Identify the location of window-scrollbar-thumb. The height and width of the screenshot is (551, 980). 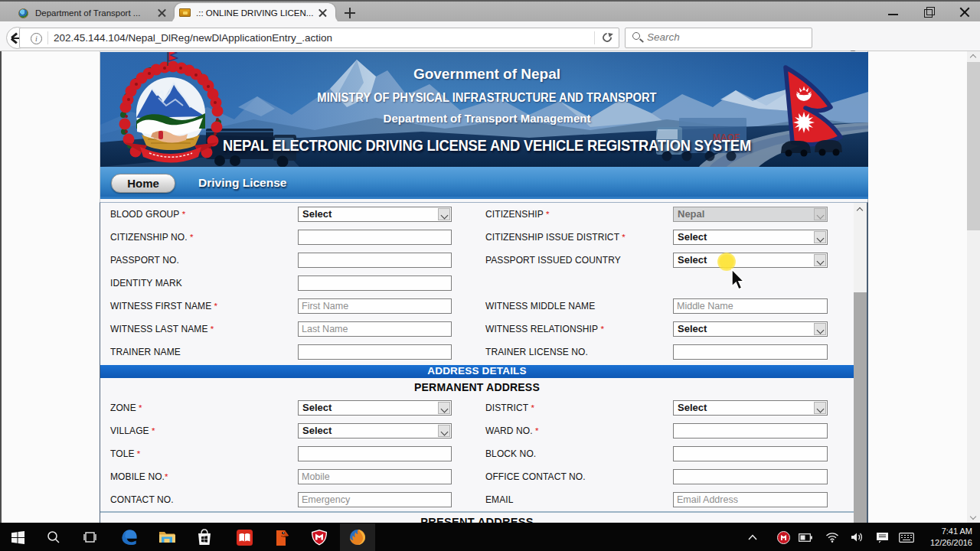
(974, 146).